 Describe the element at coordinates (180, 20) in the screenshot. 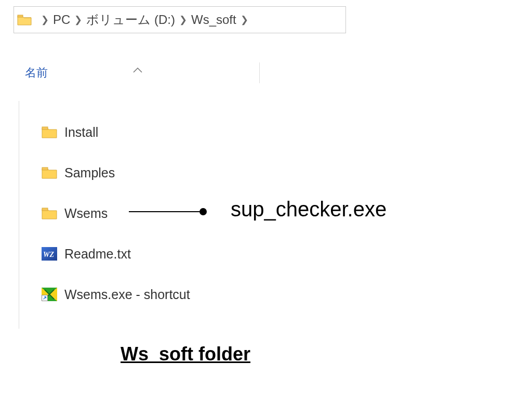

I see `breadcrumb: ❯ PC ❯ ボリューム (D:) ❯ Ws_soft ❯` at that location.